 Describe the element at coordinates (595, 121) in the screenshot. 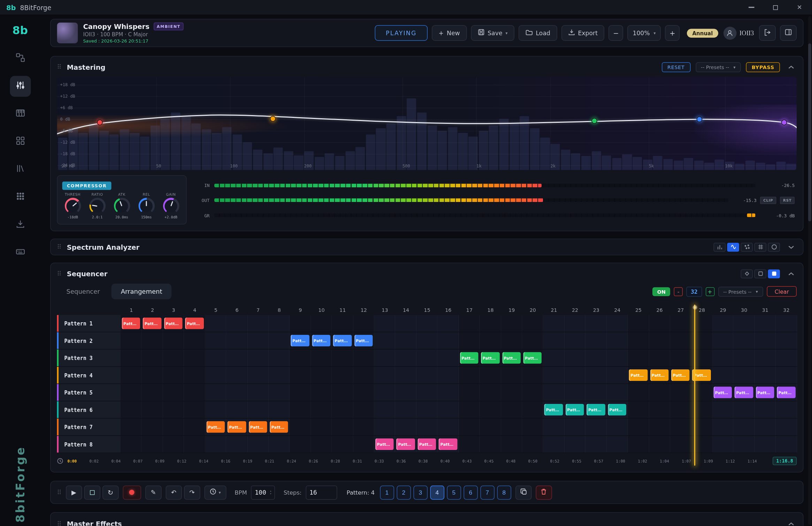

I see `eq-node-mid` at that location.